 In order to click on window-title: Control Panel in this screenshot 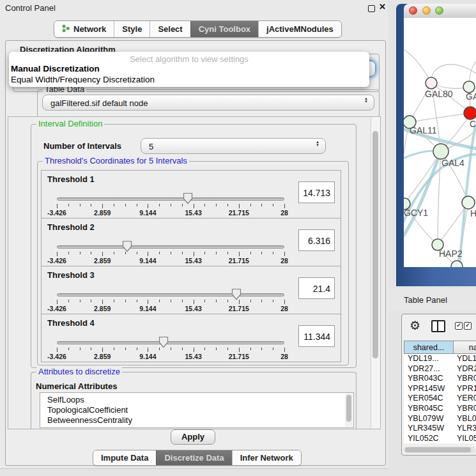, I will do `click(31, 8)`.